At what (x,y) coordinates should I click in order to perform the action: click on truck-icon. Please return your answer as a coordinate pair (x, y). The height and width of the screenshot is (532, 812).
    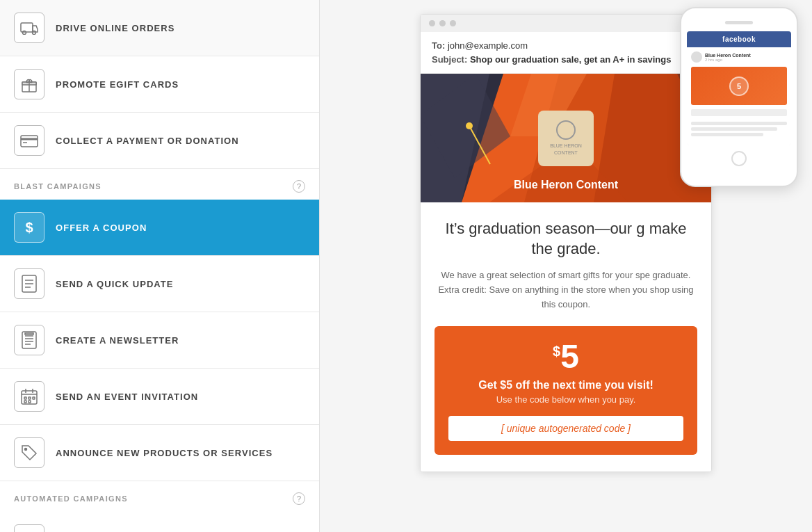
    Looking at the image, I should click on (29, 28).